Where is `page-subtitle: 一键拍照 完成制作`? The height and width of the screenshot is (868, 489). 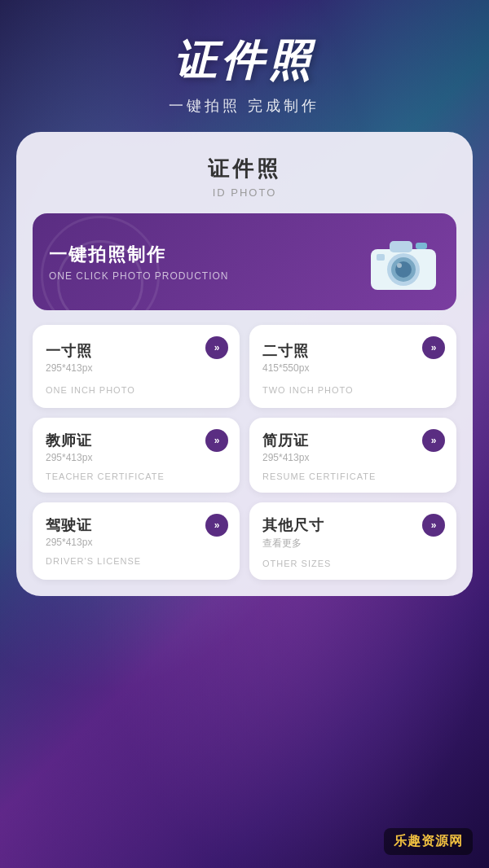 page-subtitle: 一键拍照 完成制作 is located at coordinates (244, 106).